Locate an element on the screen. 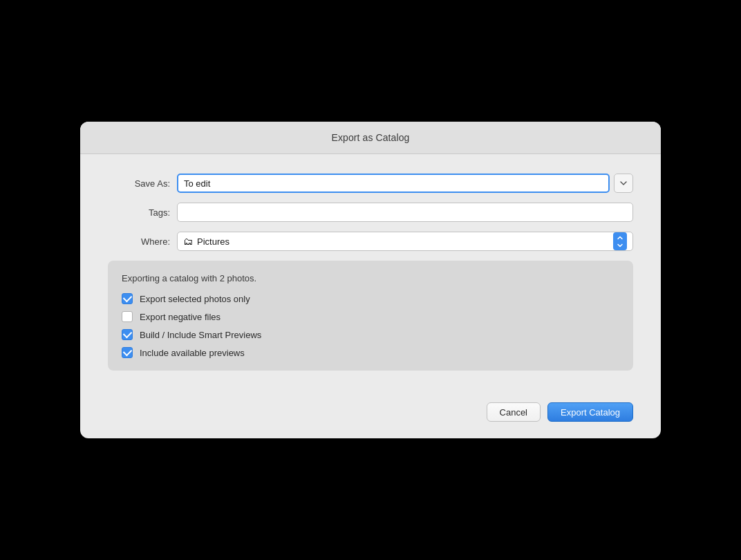  checkbox-export-selected-label: Export selected photos only is located at coordinates (195, 299).